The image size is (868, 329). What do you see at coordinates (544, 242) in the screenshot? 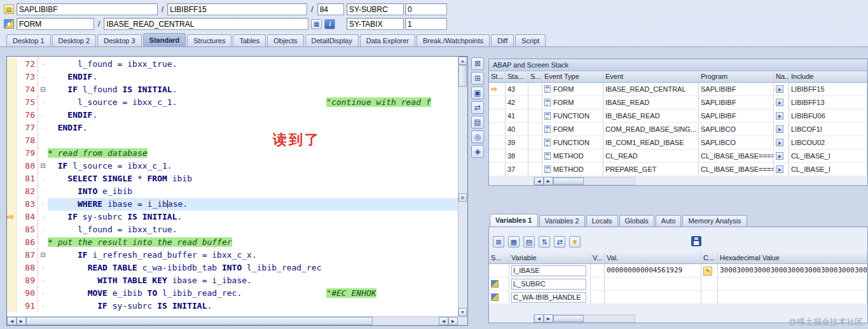
I see `sort-icon: ⇅` at bounding box center [544, 242].